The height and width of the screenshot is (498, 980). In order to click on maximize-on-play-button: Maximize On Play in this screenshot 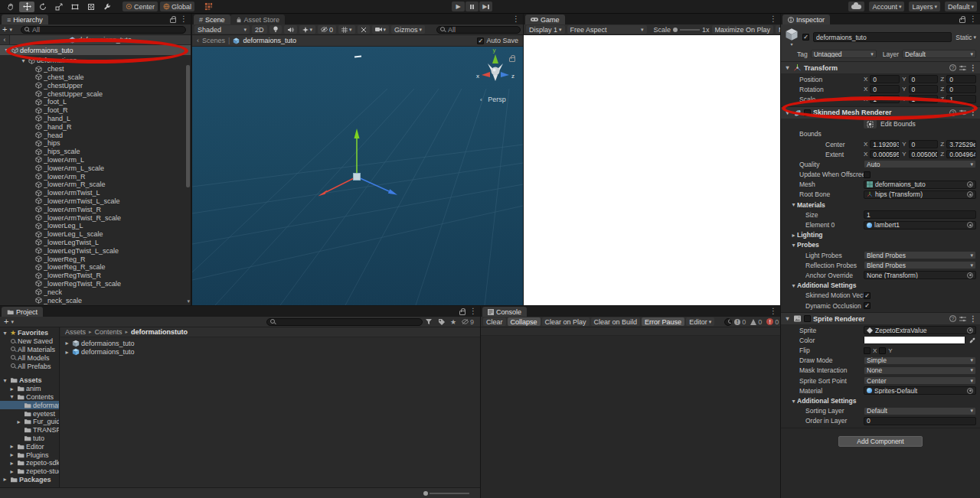, I will do `click(743, 29)`.